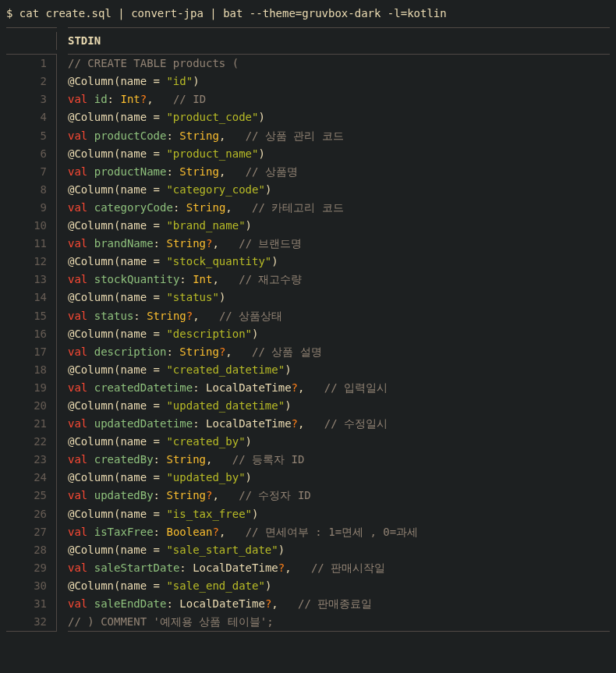 Image resolution: width=616 pixels, height=673 pixels. What do you see at coordinates (31, 622) in the screenshot?
I see `line-number: 32` at bounding box center [31, 622].